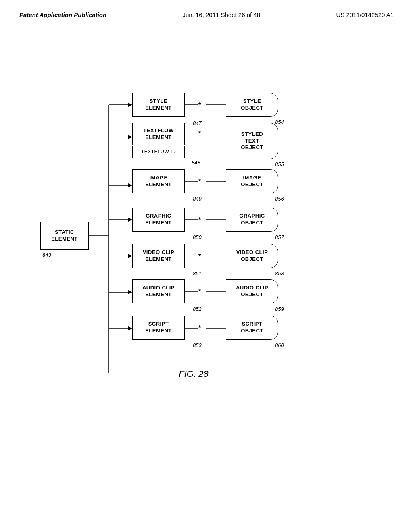  I want to click on star-852: *, so click(200, 292).